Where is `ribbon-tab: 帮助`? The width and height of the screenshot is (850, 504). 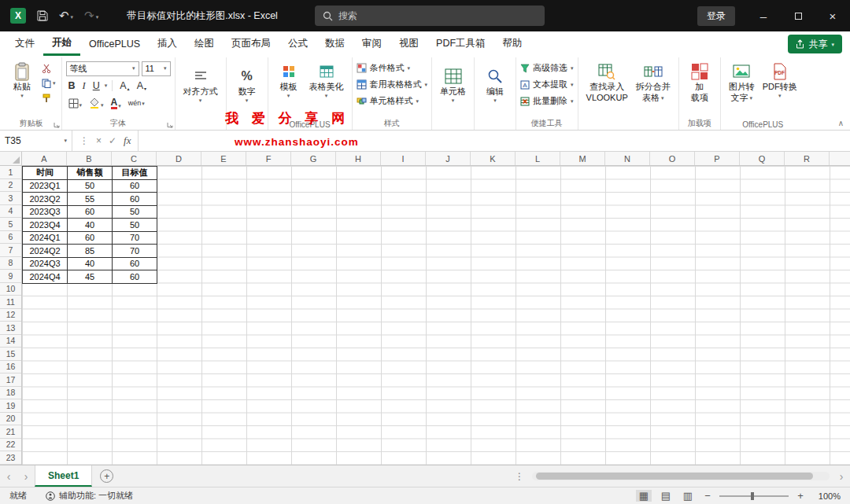
ribbon-tab: 帮助 is located at coordinates (513, 44).